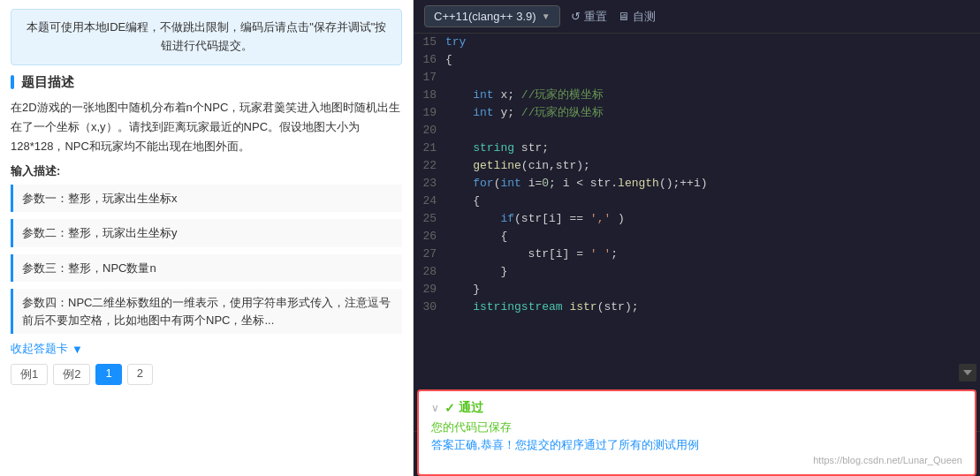 This screenshot has height=476, width=980. Describe the element at coordinates (207, 36) in the screenshot. I see `notice-text: 本题可使用本地IDE编程，不做跳出限制，编码后请点击"保存并调试"按钮进行代码提…` at that location.